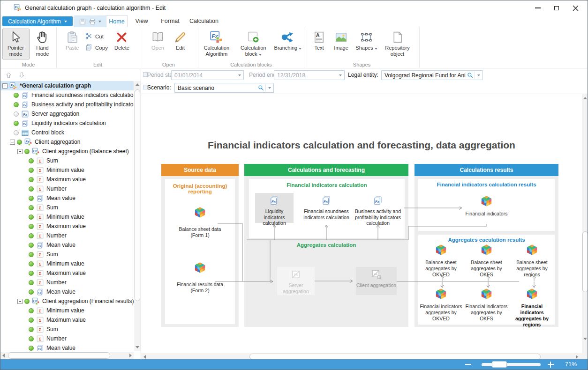  Describe the element at coordinates (550, 364) in the screenshot. I see `zoom-in-button` at that location.